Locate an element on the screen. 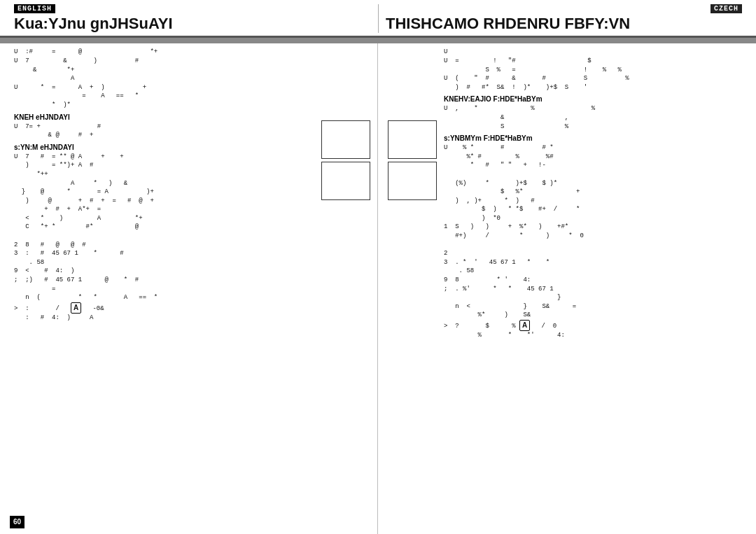  english-badge: ENGLISH is located at coordinates (35, 8).